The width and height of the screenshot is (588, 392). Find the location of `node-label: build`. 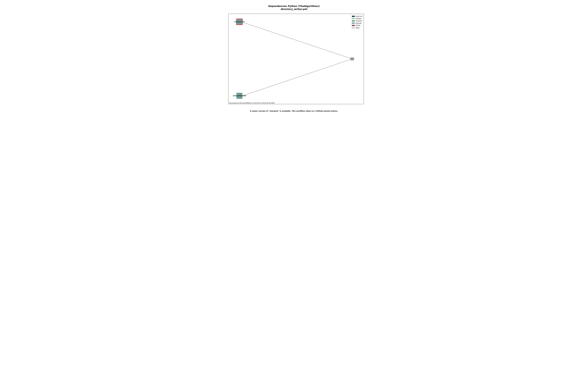

node-label: build is located at coordinates (352, 59).